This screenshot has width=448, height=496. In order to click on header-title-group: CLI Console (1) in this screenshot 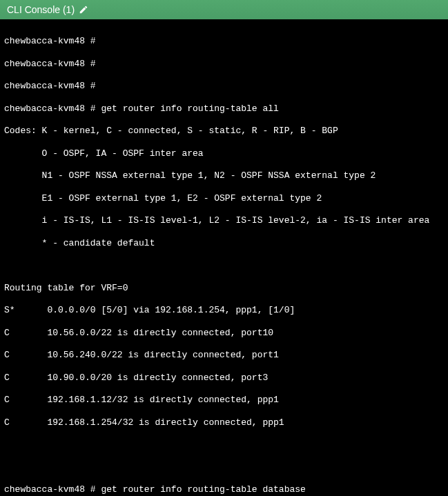, I will do `click(48, 10)`.